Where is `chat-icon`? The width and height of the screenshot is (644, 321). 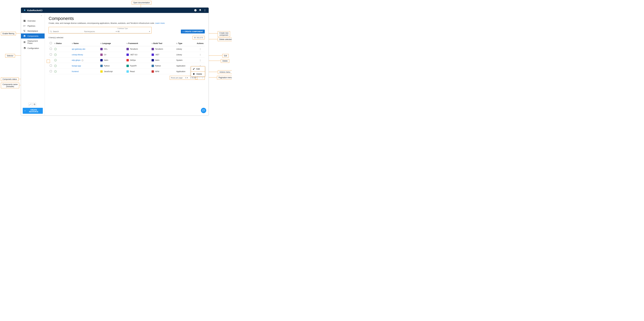
chat-icon is located at coordinates (204, 111).